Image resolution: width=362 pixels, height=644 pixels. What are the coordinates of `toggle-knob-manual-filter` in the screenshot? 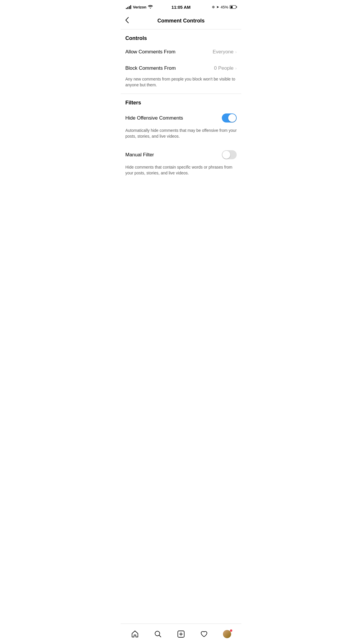 It's located at (226, 155).